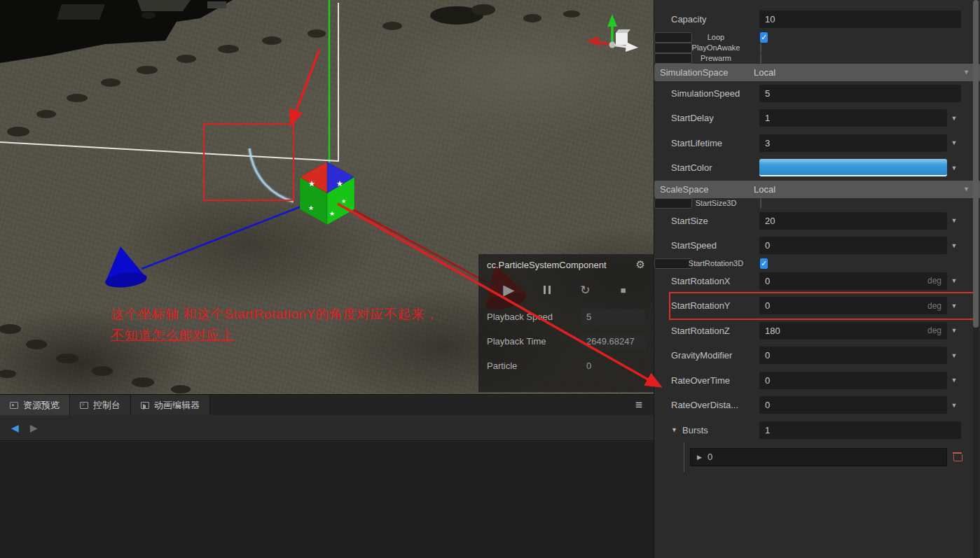 The height and width of the screenshot is (558, 980). I want to click on playback-controls: ▶ ↻ ■, so click(566, 290).